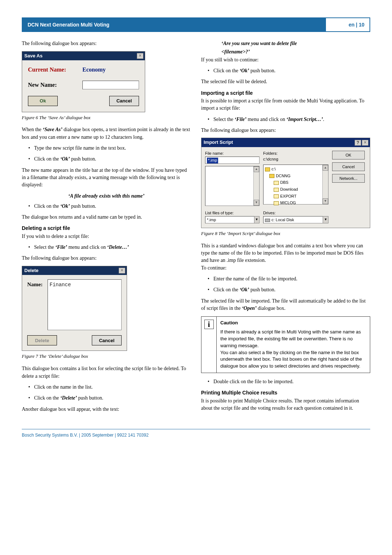 The image size is (392, 555). I want to click on list-item: Double click on the file to be imported., so click(289, 382).